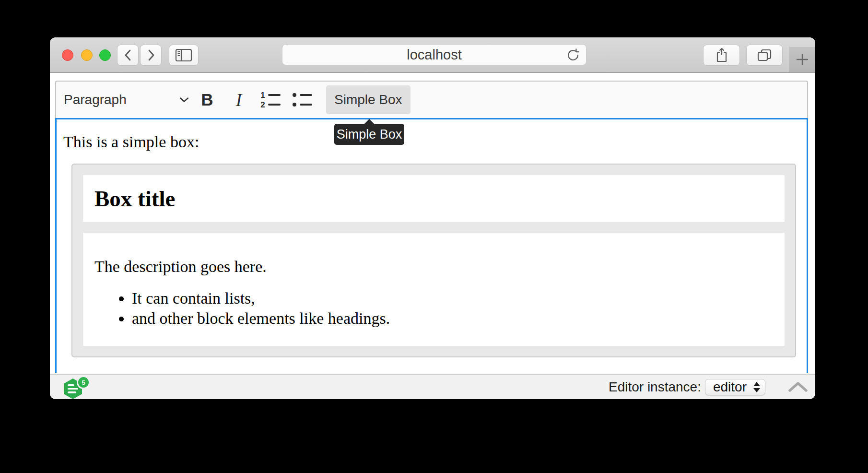 The image size is (868, 473). What do you see at coordinates (730, 387) in the screenshot?
I see `selected-instance: editor` at bounding box center [730, 387].